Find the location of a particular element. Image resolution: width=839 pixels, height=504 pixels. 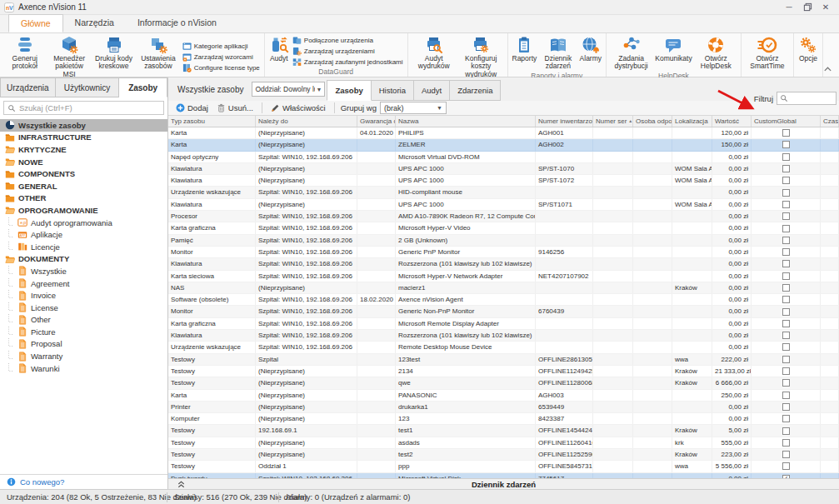

tree-item-components: COMPONENTS is located at coordinates (83, 173).